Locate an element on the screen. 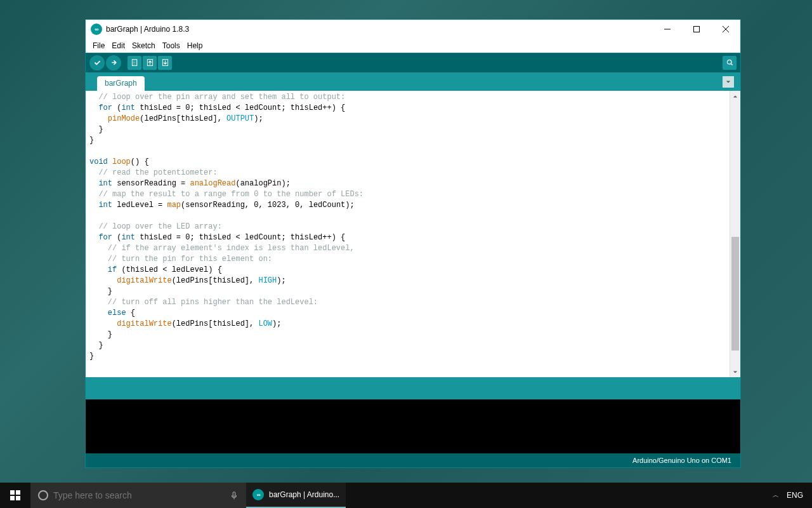 This screenshot has width=812, height=508. vertical-scrollbar is located at coordinates (735, 234).